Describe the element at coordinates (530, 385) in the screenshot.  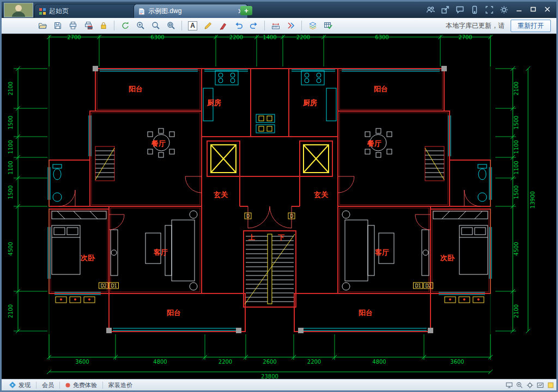
I see `crosshair-button` at that location.